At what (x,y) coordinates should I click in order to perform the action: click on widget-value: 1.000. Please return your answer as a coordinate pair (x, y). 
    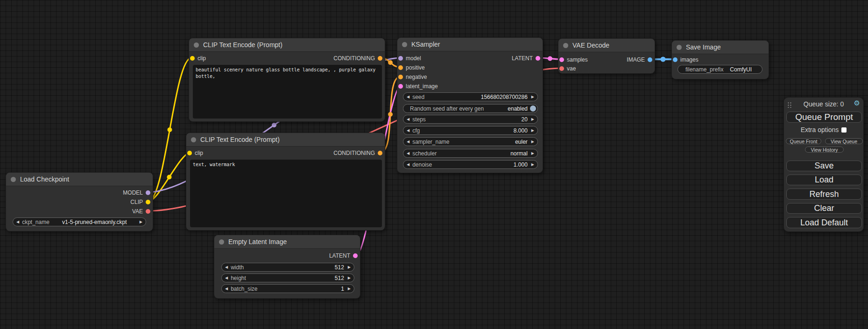
    Looking at the image, I should click on (521, 165).